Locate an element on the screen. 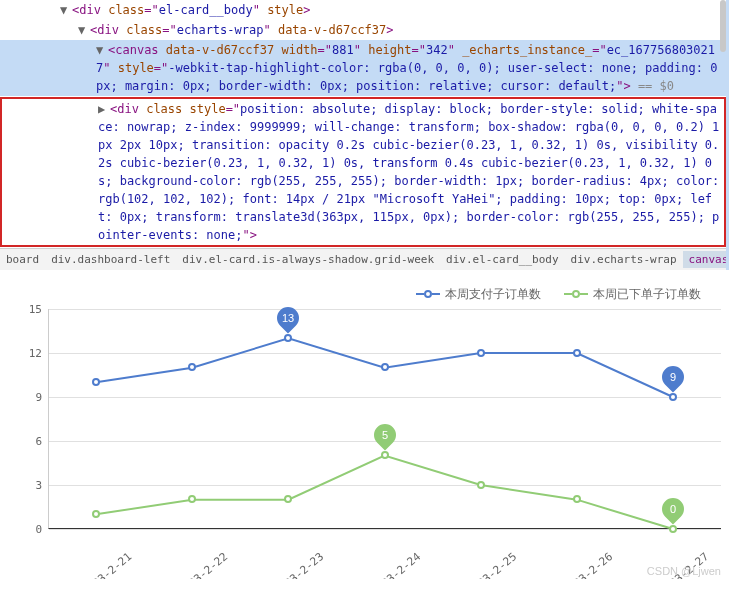  legend-label: 本周已下单子订单数 is located at coordinates (647, 294).